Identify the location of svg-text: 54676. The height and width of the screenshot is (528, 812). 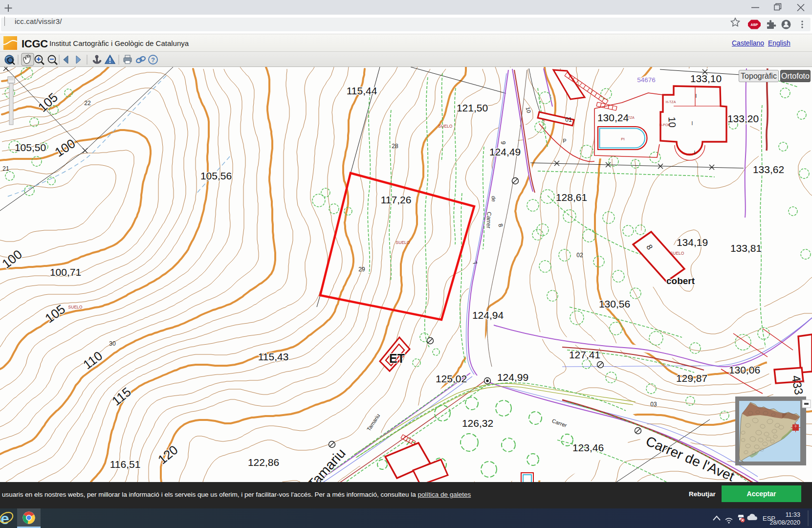
(646, 80).